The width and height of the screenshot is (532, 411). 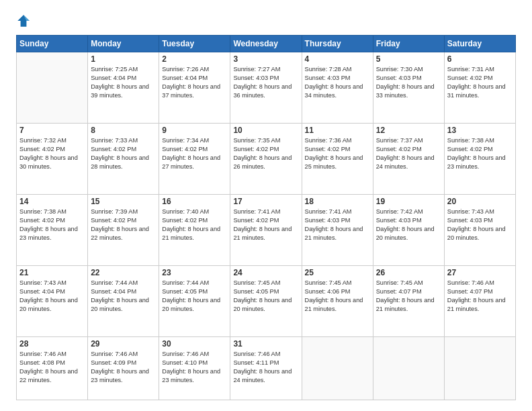 What do you see at coordinates (480, 44) in the screenshot?
I see `day-header-saturday: Saturday` at bounding box center [480, 44].